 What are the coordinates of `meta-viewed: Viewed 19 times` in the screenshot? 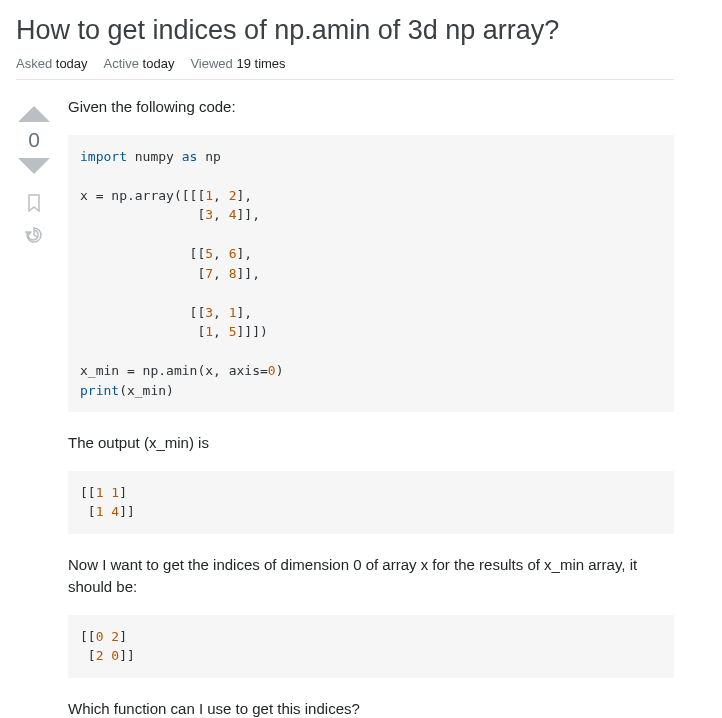 It's located at (238, 64).